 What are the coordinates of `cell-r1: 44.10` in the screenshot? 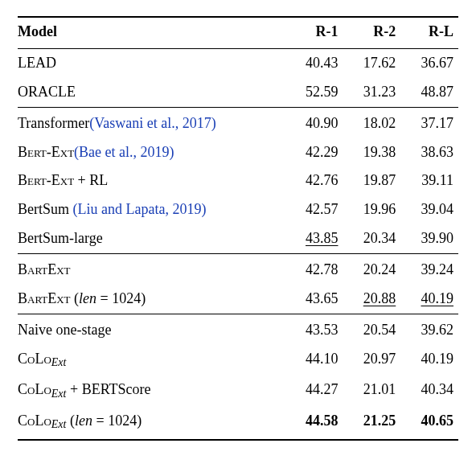 It's located at (314, 360).